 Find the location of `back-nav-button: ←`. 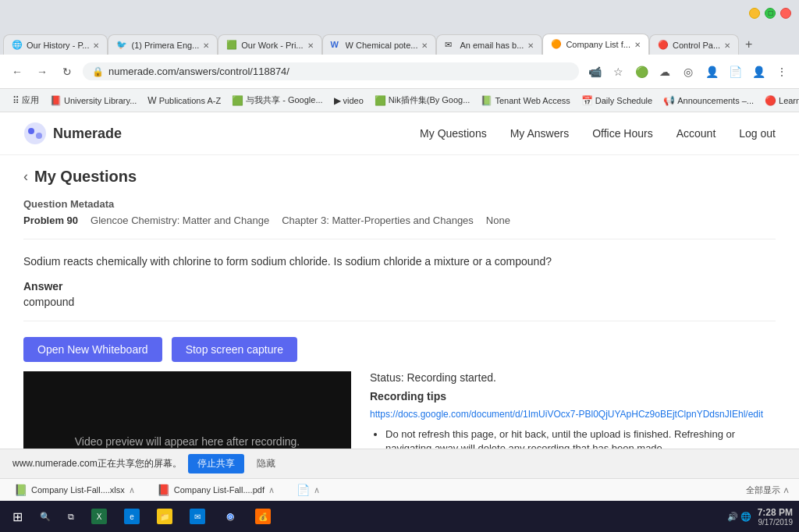

back-nav-button: ← is located at coordinates (17, 72).